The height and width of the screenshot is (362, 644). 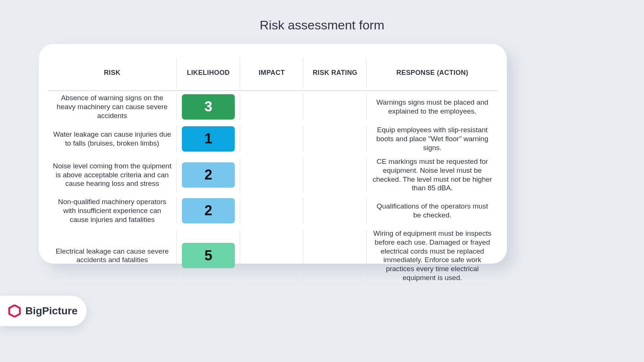 What do you see at coordinates (273, 139) in the screenshot?
I see `table-row: Water leakage can cause injuries due to …` at bounding box center [273, 139].